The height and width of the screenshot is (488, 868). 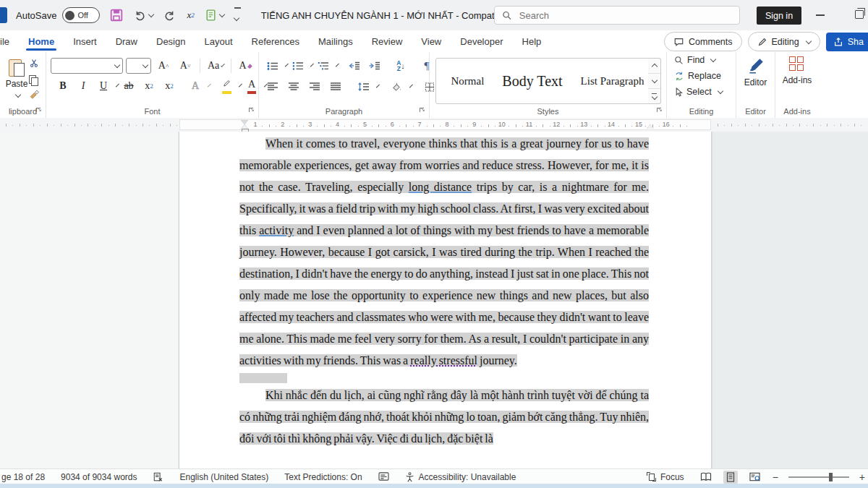 What do you see at coordinates (214, 15) in the screenshot?
I see `quick-access-new-button` at bounding box center [214, 15].